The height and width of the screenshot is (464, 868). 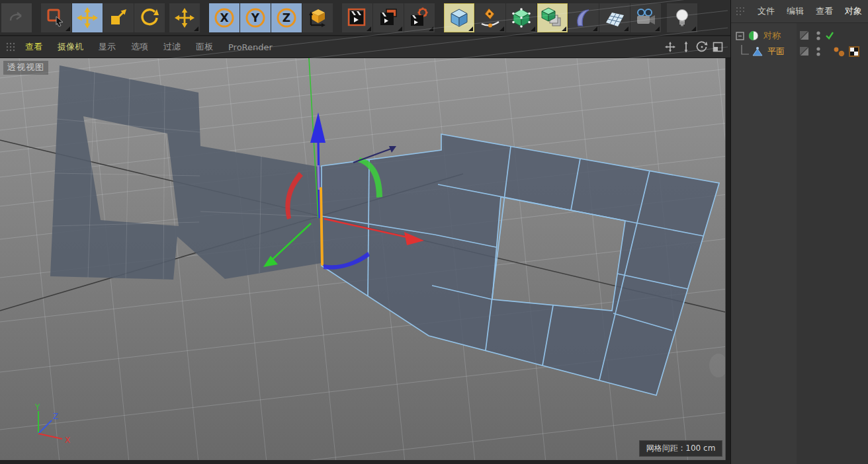 I want to click on menu-panel: 面板, so click(x=204, y=47).